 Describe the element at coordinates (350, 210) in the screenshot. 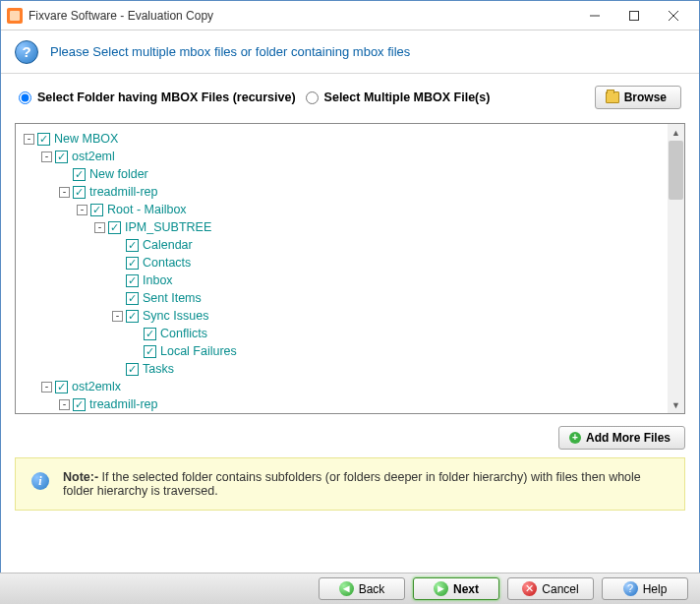

I see `tree-node: -Root - Mailbox` at that location.